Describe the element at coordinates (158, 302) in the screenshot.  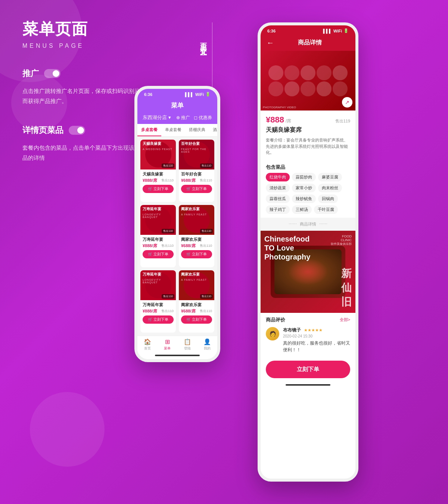
I see `menu-card-4: 万寿延年宴 LONGEVITY BANQUET 售出110 万寿延年宴 ¥888…` at that location.